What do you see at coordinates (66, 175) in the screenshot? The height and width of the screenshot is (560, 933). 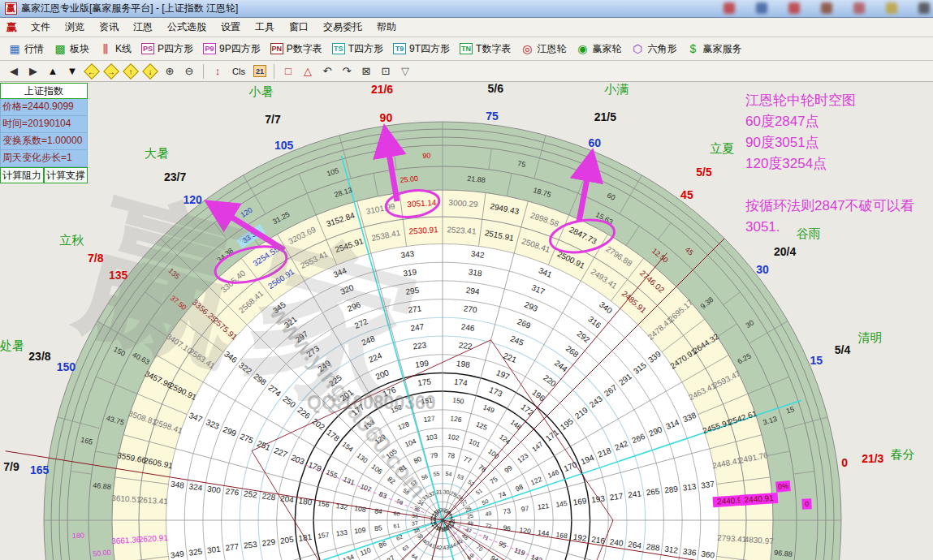 I see `calc-support-button: 计算支撑` at bounding box center [66, 175].